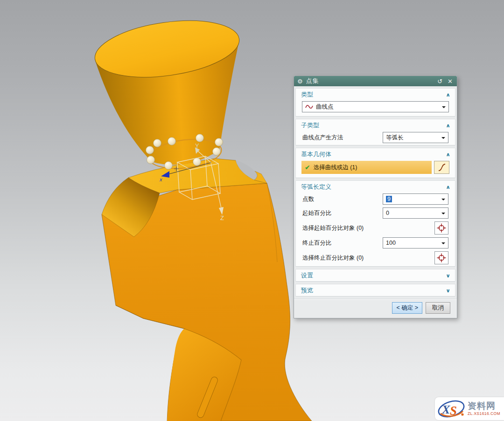 This screenshot has width=504, height=421. What do you see at coordinates (375, 290) in the screenshot?
I see `section-preview-header: 预览 ∨` at bounding box center [375, 290].